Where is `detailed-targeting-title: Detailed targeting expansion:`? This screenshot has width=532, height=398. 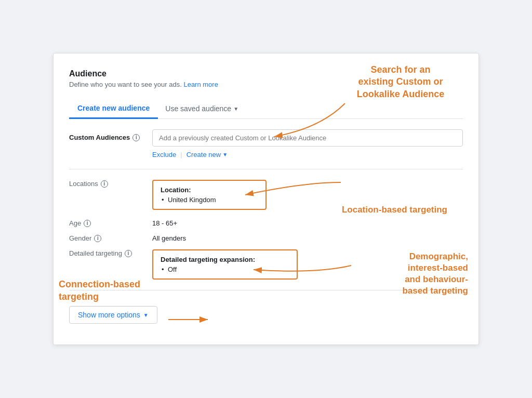
detailed-targeting-title: Detailed targeting expansion: is located at coordinates (225, 260).